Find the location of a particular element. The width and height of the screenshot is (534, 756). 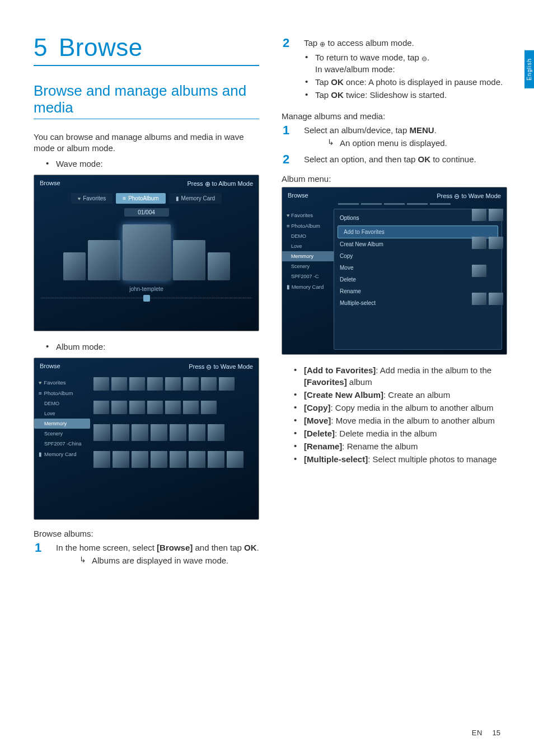

sidebar-favorites: ♥Favorites is located at coordinates (62, 383).